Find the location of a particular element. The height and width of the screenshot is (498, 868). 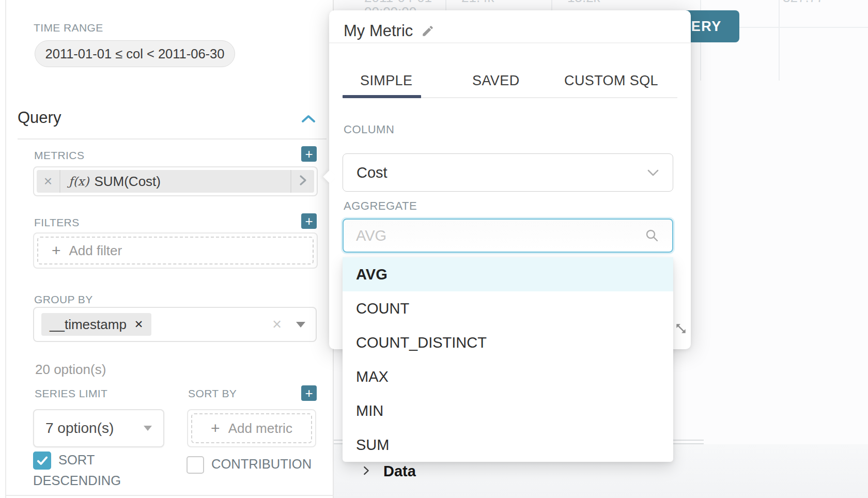

aggregate-label: AGGREGATE is located at coordinates (380, 206).